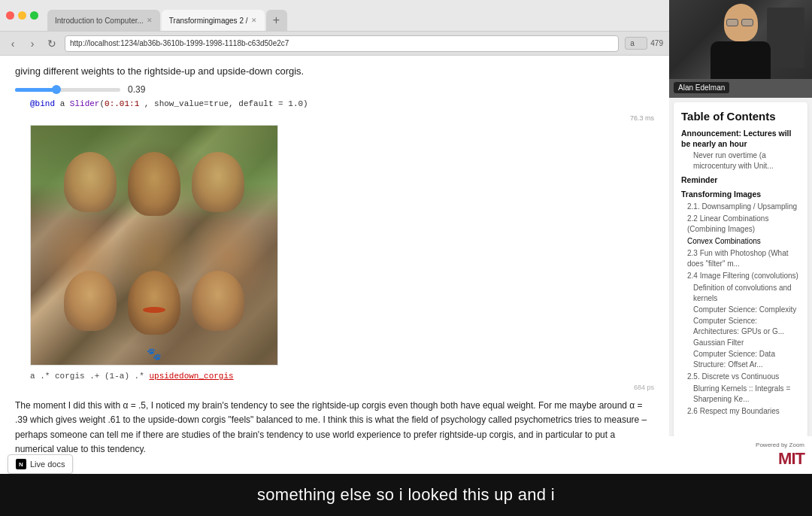 This screenshot has width=812, height=516. Describe the element at coordinates (741, 138) in the screenshot. I see `toc-announcement: Announcement: Lectures will be nearly an…` at that location.